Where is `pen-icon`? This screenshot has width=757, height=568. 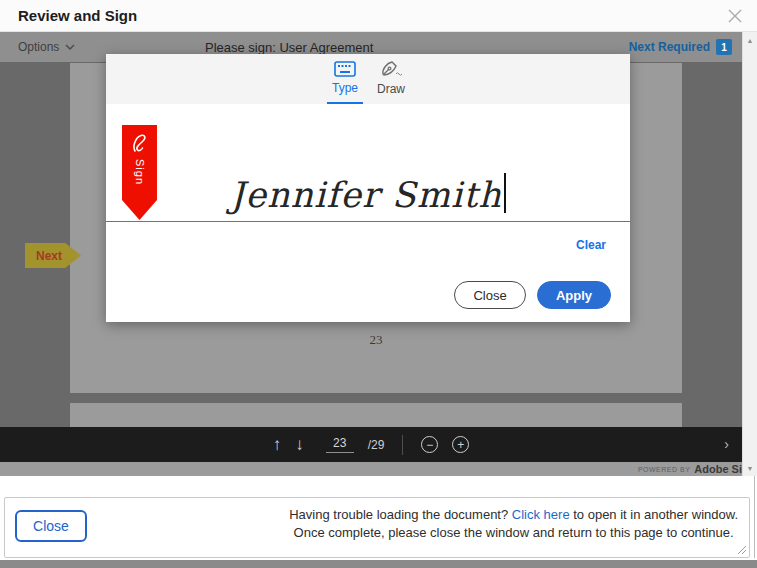 pen-icon is located at coordinates (391, 69).